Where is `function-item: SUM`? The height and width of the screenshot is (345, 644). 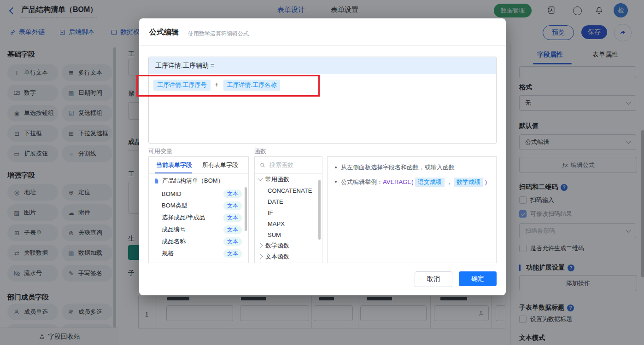
function-item: SUM is located at coordinates (288, 235).